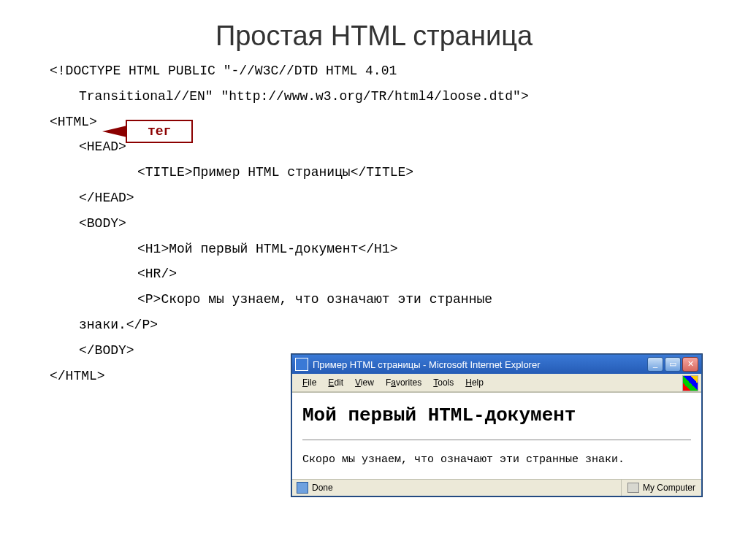 The width and height of the screenshot is (748, 560). What do you see at coordinates (392, 96) in the screenshot?
I see `code-line: Transitional//EN" "http://www.w3.org/TR/…` at bounding box center [392, 96].